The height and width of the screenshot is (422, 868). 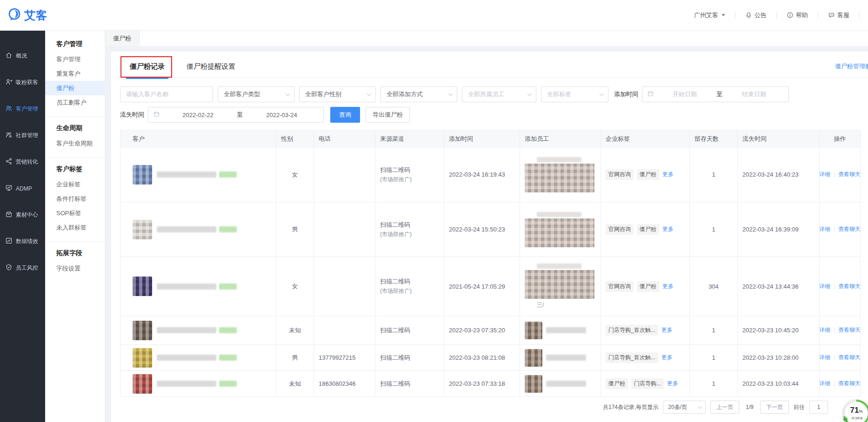 What do you see at coordinates (754, 94) in the screenshot?
I see `end-date-placeholder: 结束日期` at bounding box center [754, 94].